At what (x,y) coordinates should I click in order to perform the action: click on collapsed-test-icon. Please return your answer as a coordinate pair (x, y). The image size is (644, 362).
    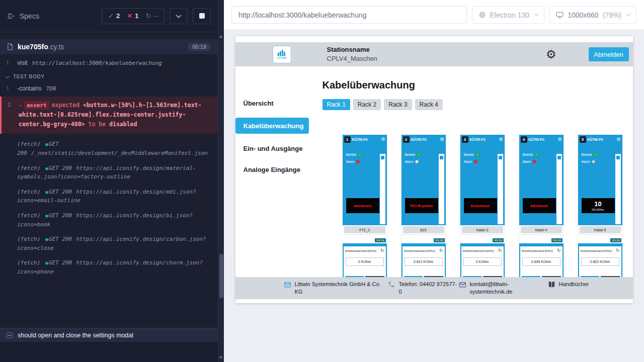
    Looking at the image, I should click on (10, 335).